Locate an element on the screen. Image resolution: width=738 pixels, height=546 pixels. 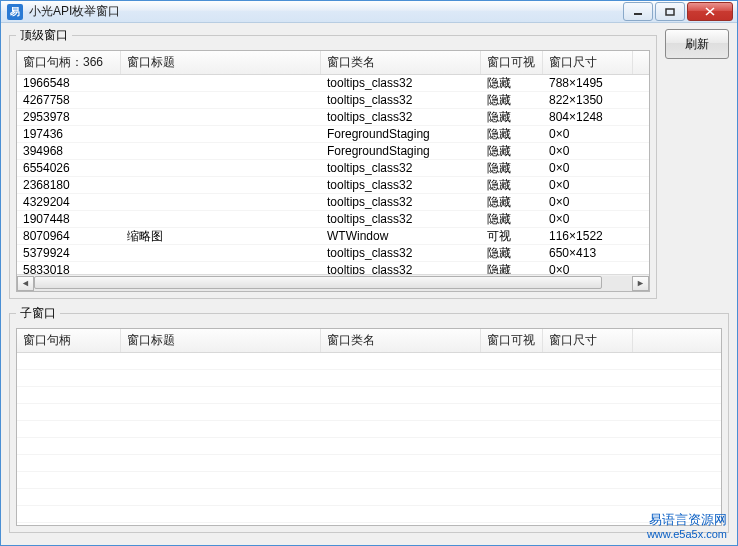
table-row: 5379924tooltips_class32隐藏650×413 is located at coordinates (333, 254).